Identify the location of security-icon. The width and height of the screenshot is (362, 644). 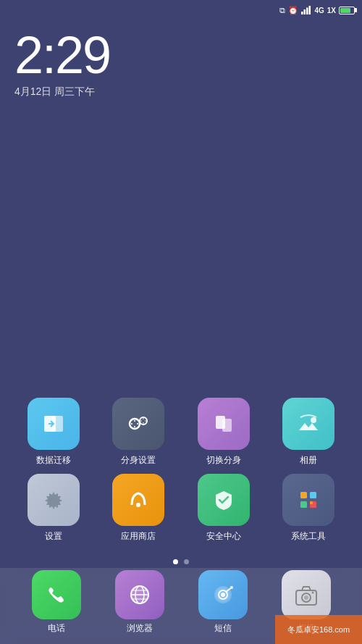
(224, 500).